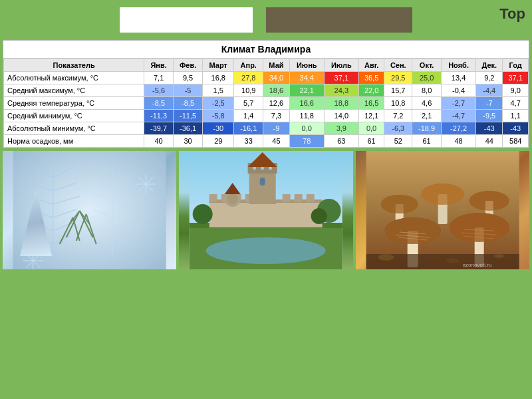 This screenshot has height=399, width=532. Describe the element at coordinates (277, 116) in the screenshot. I see `cell: 7,3` at that location.